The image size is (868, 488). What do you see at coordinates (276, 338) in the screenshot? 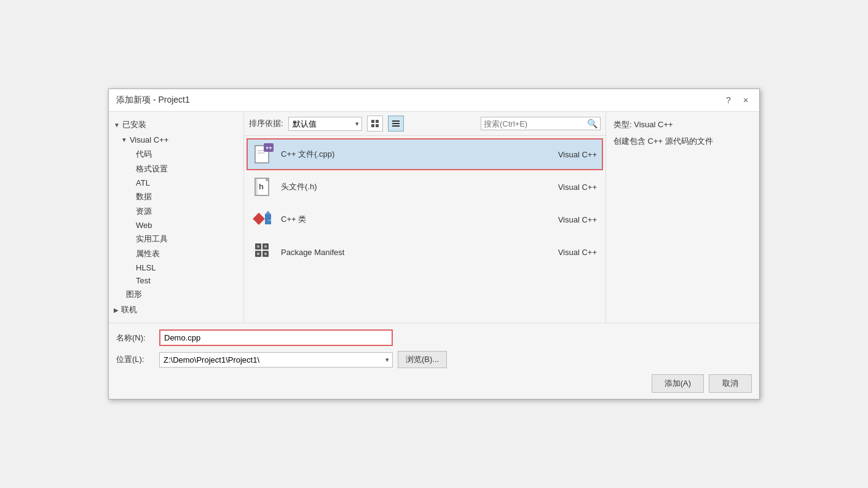
I see `name-input` at bounding box center [276, 338].